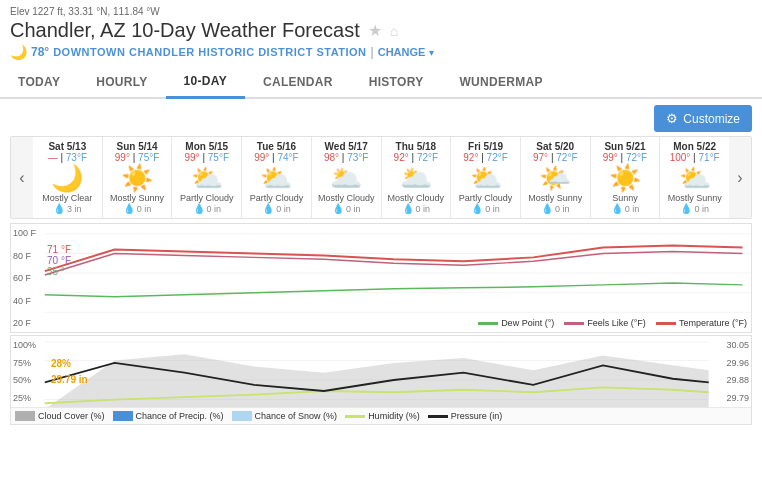 The image size is (762, 504). What do you see at coordinates (375, 30) in the screenshot?
I see `star-icon: ★` at bounding box center [375, 30].